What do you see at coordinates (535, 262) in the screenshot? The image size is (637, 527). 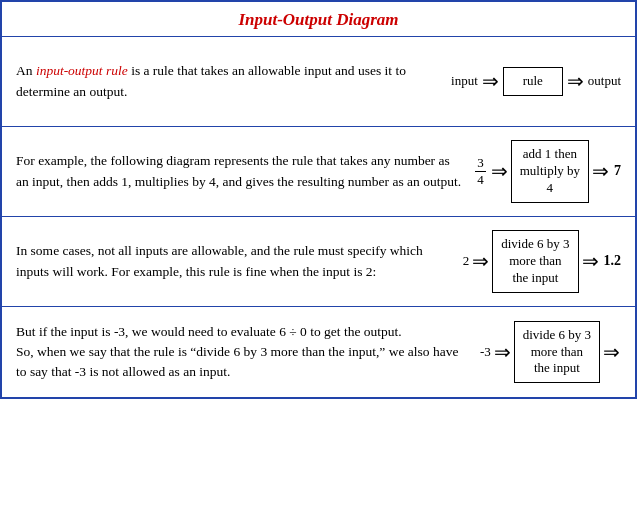 I see `divide-box-1: divide 6 by 3more thanthe input` at bounding box center [535, 262].